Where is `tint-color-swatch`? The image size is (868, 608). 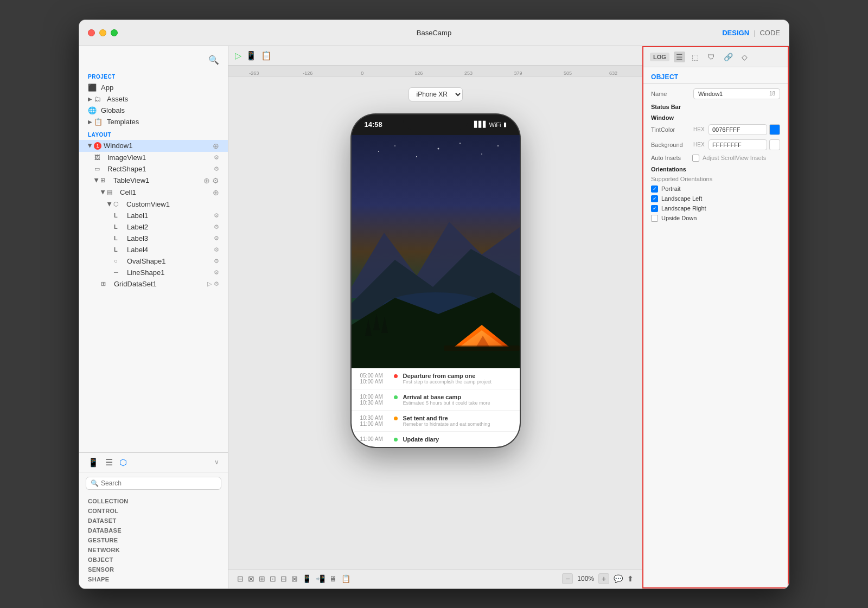
tint-color-swatch is located at coordinates (775, 130).